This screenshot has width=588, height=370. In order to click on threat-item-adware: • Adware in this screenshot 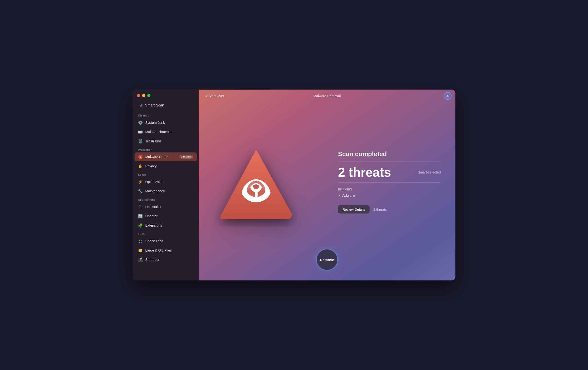, I will do `click(390, 195)`.